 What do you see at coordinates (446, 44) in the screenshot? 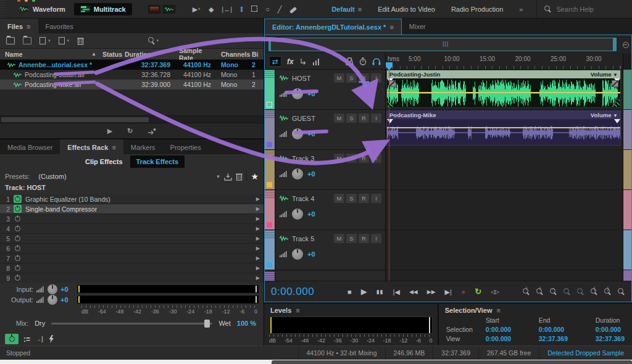
I see `navigator-grip-icon: |||` at bounding box center [446, 44].